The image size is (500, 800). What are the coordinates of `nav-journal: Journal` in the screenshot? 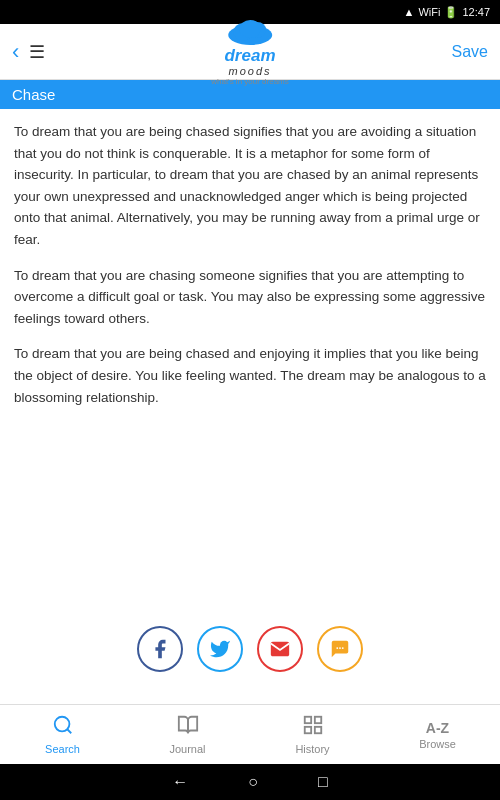 It's located at (188, 734).